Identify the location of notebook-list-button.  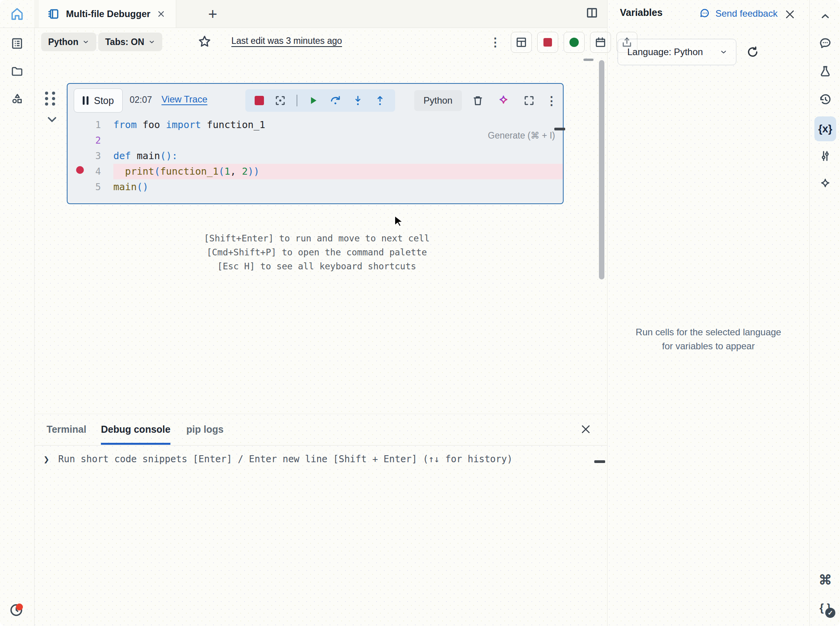
(17, 43).